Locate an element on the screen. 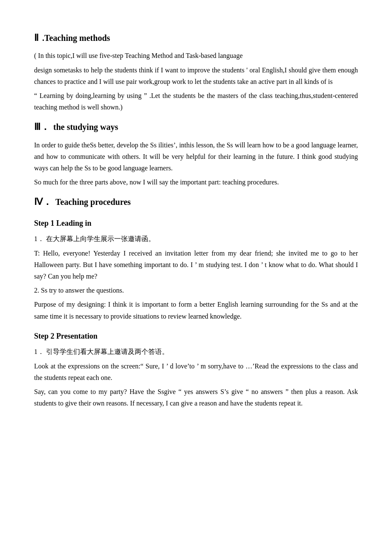  step-2-label: Step 2 is located at coordinates (44, 336).